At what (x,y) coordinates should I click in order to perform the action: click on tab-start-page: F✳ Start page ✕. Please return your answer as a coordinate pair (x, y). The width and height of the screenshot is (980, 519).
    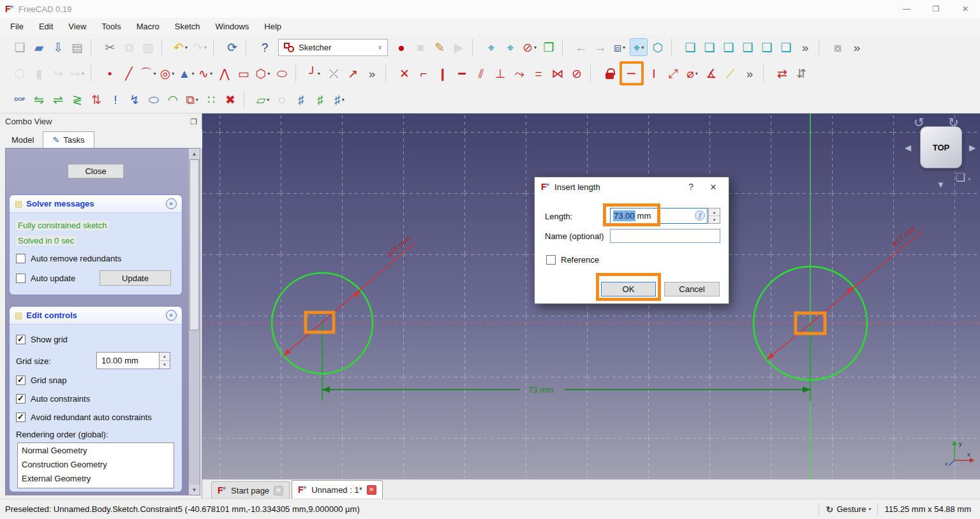
    Looking at the image, I should click on (250, 490).